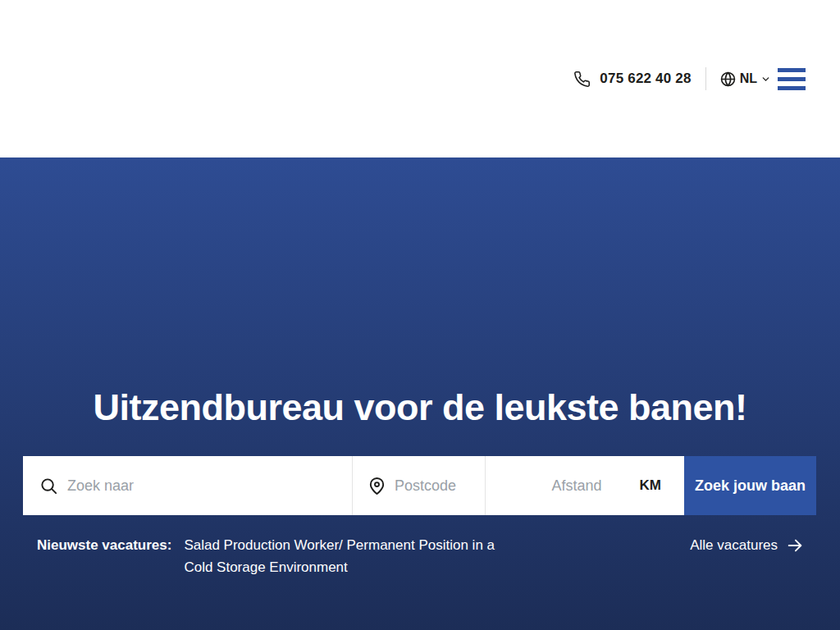 The width and height of the screenshot is (840, 630). What do you see at coordinates (420, 556) in the screenshot?
I see `latest-vacancies-row: Nieuwste vacatures: Salad Production Wor…` at bounding box center [420, 556].